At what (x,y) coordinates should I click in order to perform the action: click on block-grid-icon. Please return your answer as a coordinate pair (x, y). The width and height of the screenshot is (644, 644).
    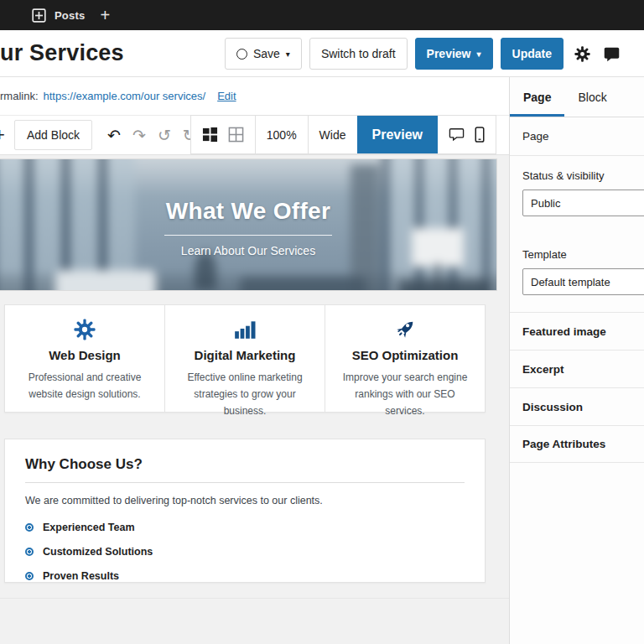
    Looking at the image, I should click on (39, 15).